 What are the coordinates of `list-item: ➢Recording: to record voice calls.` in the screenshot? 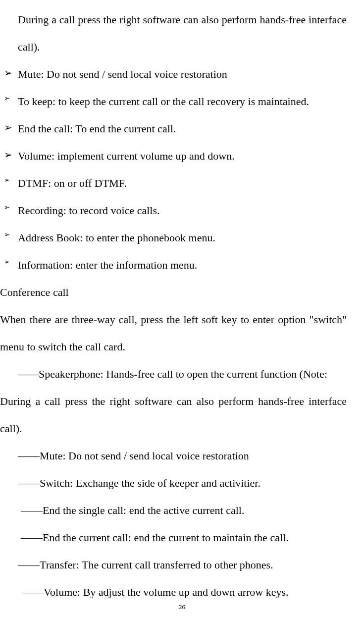 It's located at (175, 210).